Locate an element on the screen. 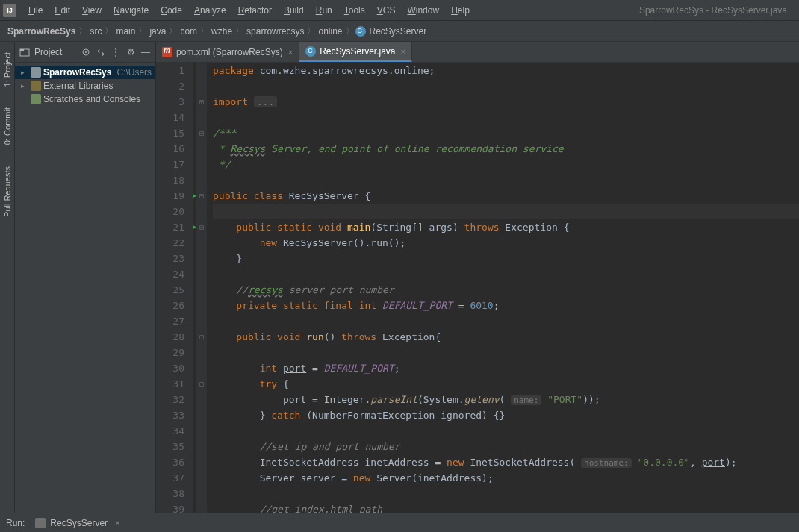 The image size is (799, 532). breadcrumb: src is located at coordinates (96, 31).